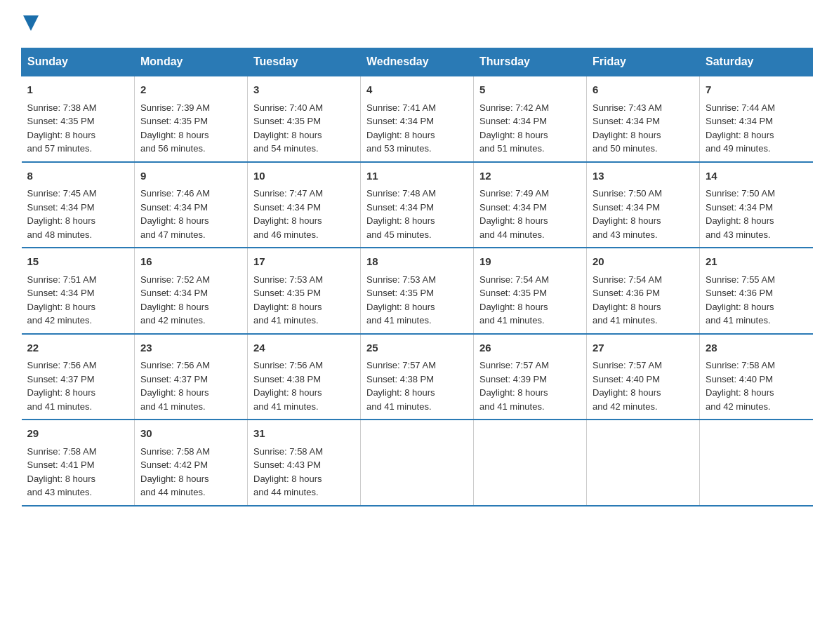  I want to click on day-number: 25, so click(417, 348).